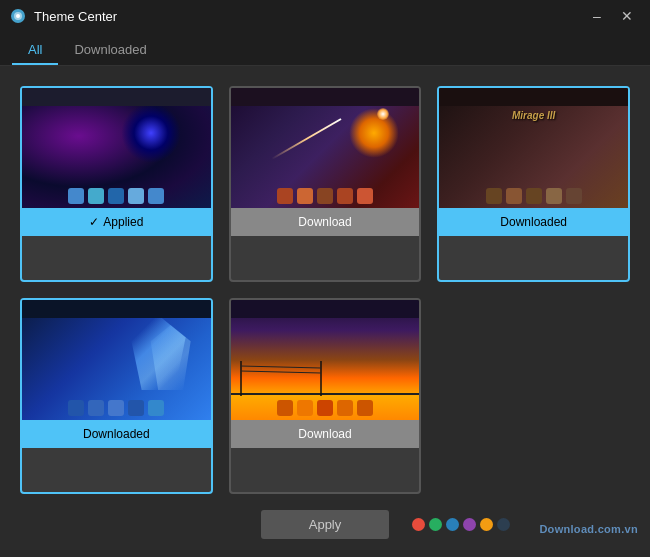 This screenshot has height=557, width=650. I want to click on checkmark-icon: ✓, so click(94, 222).